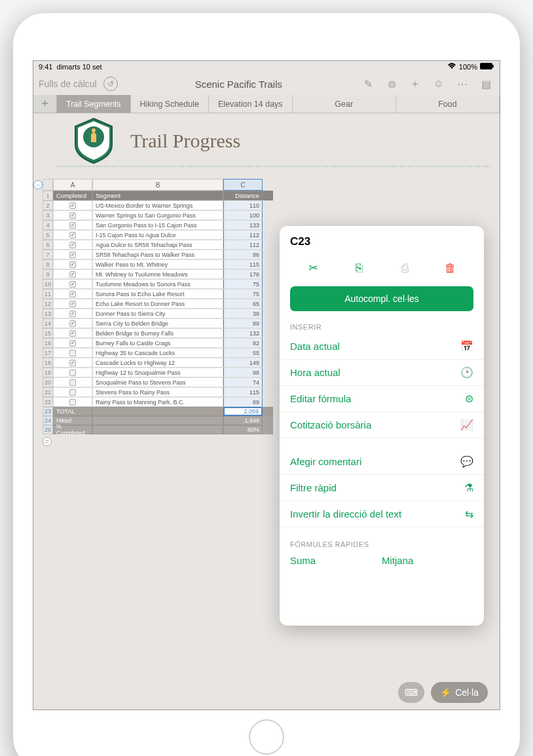 Image resolution: width=533 pixels, height=756 pixels. What do you see at coordinates (158, 265) in the screenshot?
I see `segment-cell: Walker Pass to Mt. Whitney` at bounding box center [158, 265].